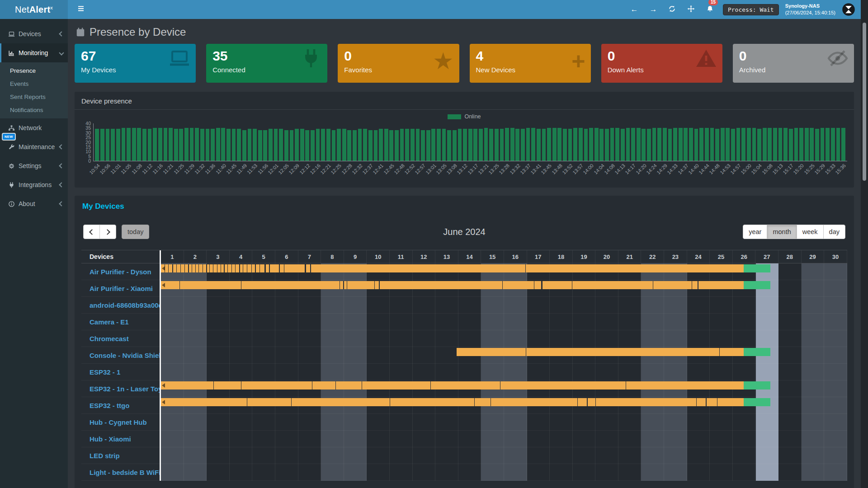 The width and height of the screenshot is (868, 488). What do you see at coordinates (120, 439) in the screenshot?
I see `device-link-hub-xiaomi: Hub - Xiaomi` at bounding box center [120, 439].